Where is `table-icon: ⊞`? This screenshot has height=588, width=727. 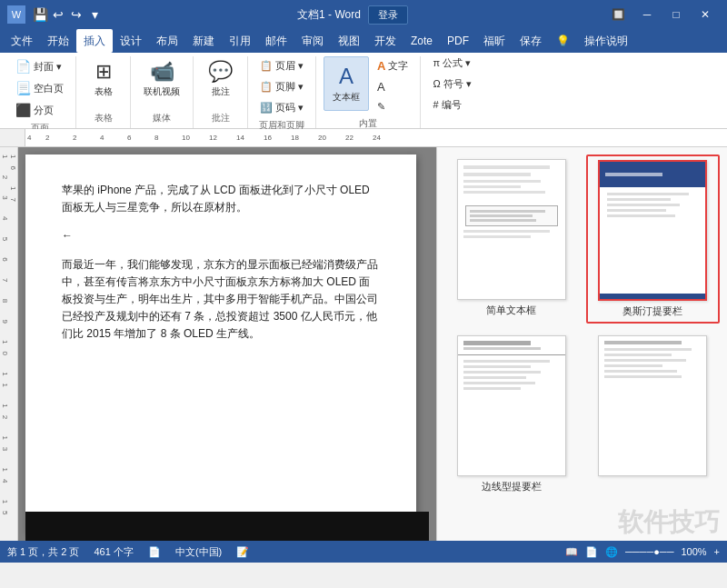 table-icon: ⊞ is located at coordinates (104, 72).